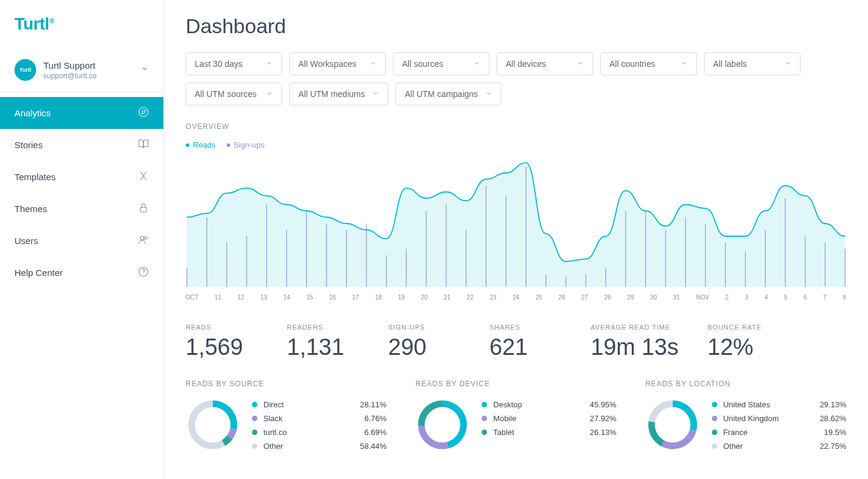 The width and height of the screenshot is (868, 479). I want to click on sidebar-item-stories: Stories, so click(82, 145).